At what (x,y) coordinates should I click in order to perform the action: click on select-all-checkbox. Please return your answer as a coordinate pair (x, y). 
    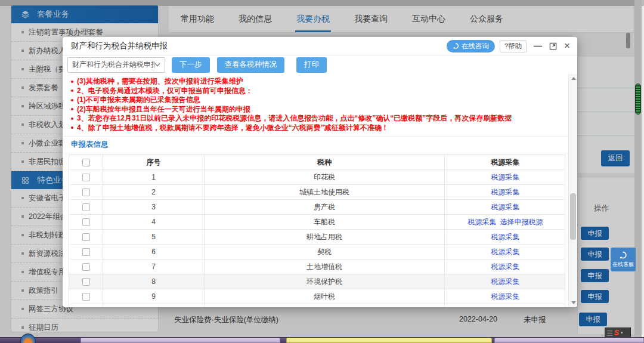
    Looking at the image, I should click on (86, 162).